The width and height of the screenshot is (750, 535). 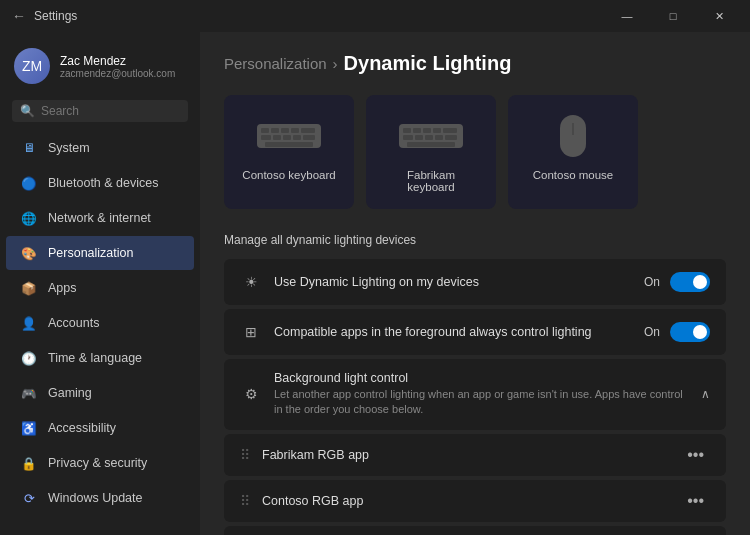 I want to click on sidebar-item-network: 🌐 Network & internet, so click(x=100, y=218).